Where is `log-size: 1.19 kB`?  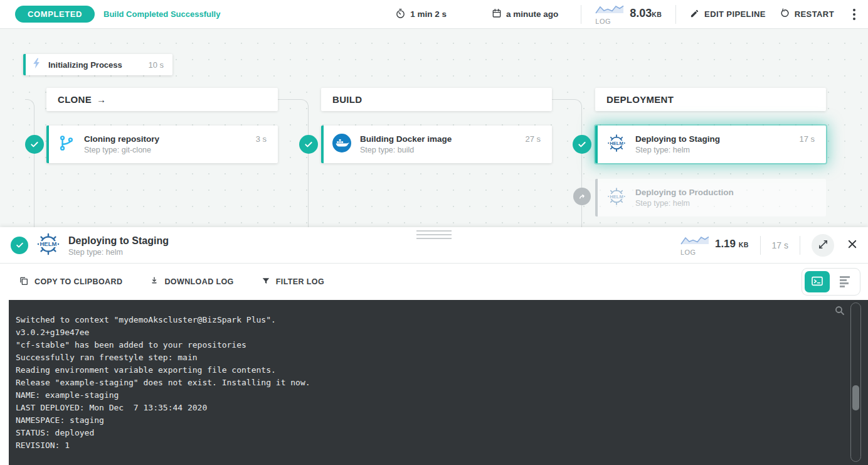 log-size: 1.19 kB is located at coordinates (732, 244).